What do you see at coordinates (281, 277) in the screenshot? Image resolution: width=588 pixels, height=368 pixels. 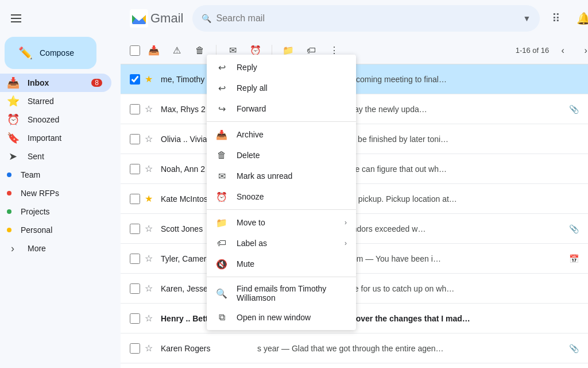 I see `menu-divider3` at bounding box center [281, 277].